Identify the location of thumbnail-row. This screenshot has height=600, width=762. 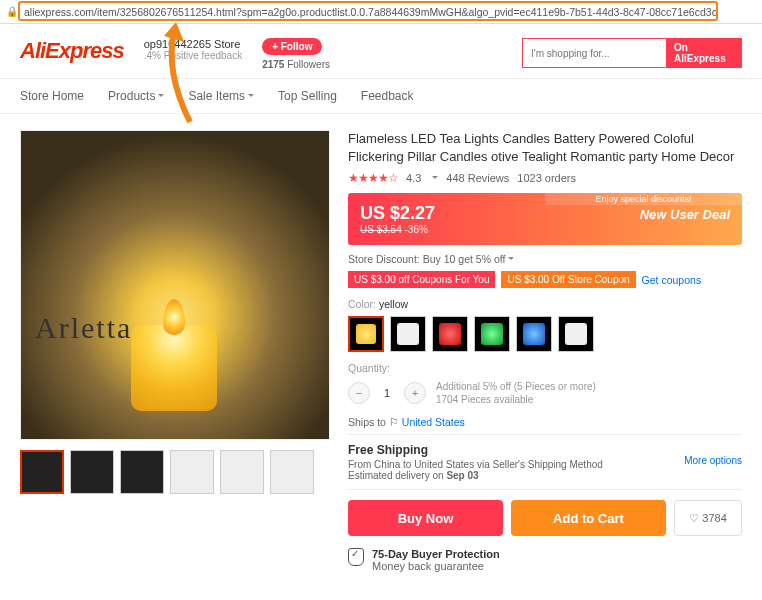
(175, 472).